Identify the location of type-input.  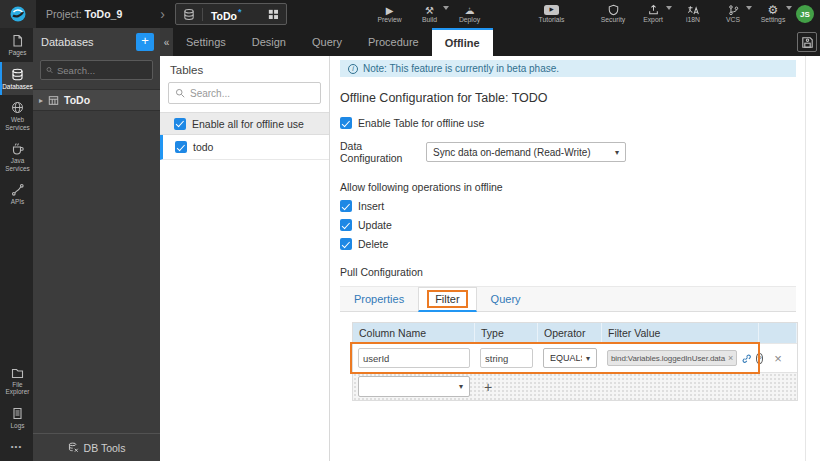
(506, 358).